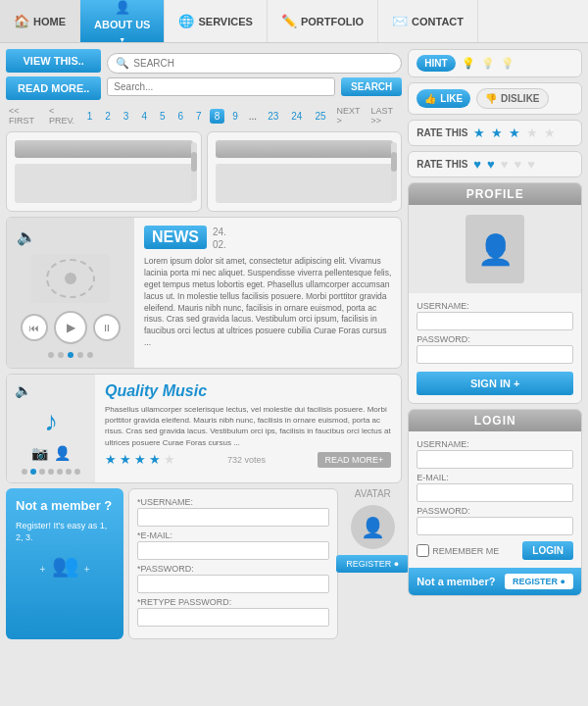 This screenshot has width=588, height=706. I want to click on contact-icon: ✉️, so click(400, 22).